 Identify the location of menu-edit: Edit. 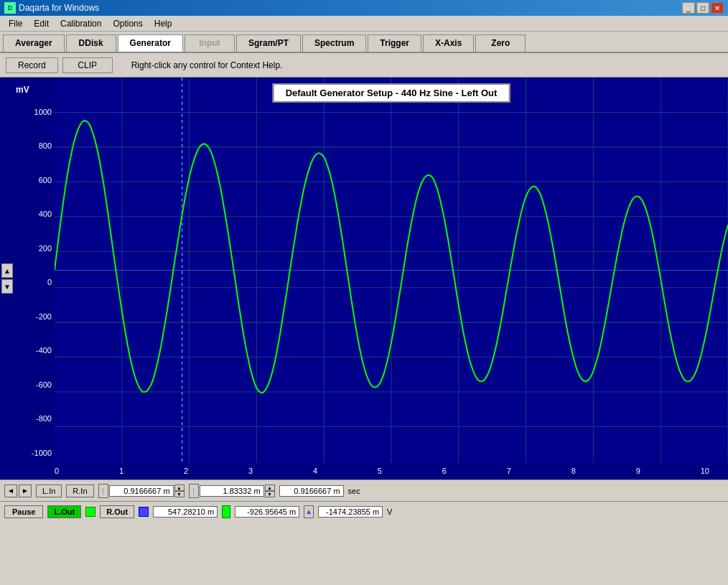
(42, 24).